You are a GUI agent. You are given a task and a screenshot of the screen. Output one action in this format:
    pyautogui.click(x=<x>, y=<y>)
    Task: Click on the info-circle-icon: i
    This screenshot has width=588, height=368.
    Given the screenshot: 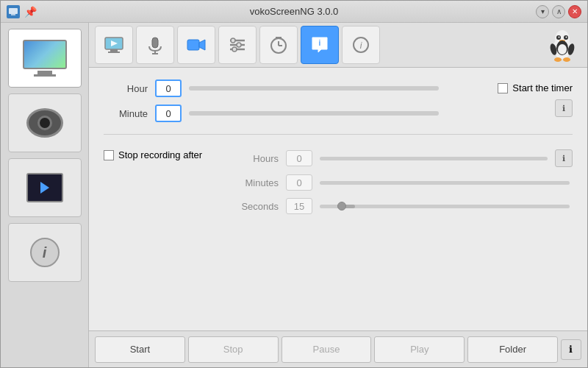 What is the action you would take?
    pyautogui.click(x=45, y=252)
    